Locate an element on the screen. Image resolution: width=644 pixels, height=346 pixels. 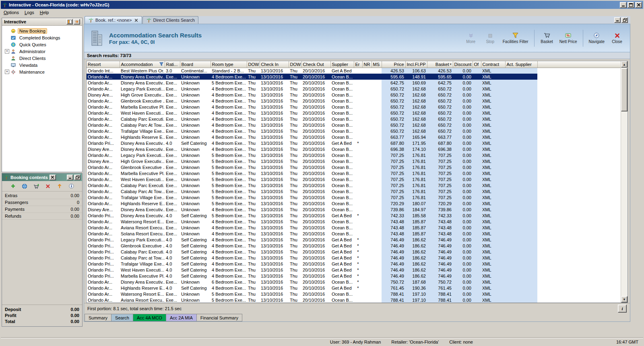
bottom-tab-acc-2a-mia: Acc 2A MIA is located at coordinates (182, 318).